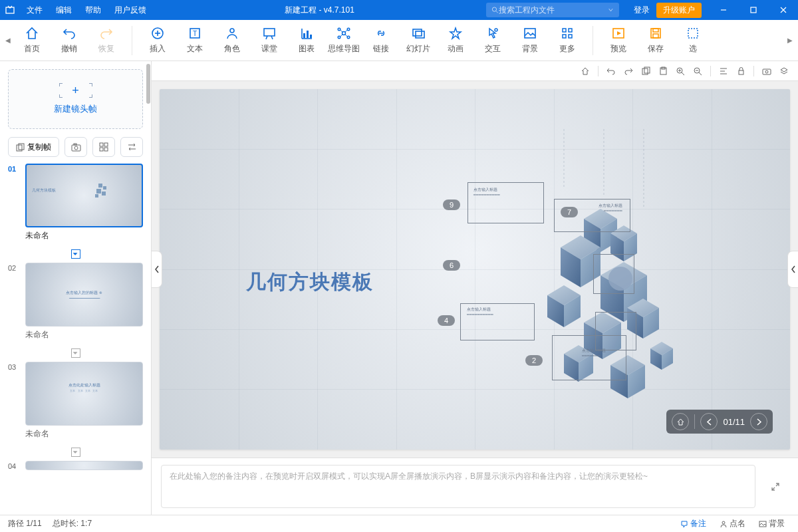 This screenshot has width=798, height=532. I want to click on canvas-marker: 7, so click(569, 212).